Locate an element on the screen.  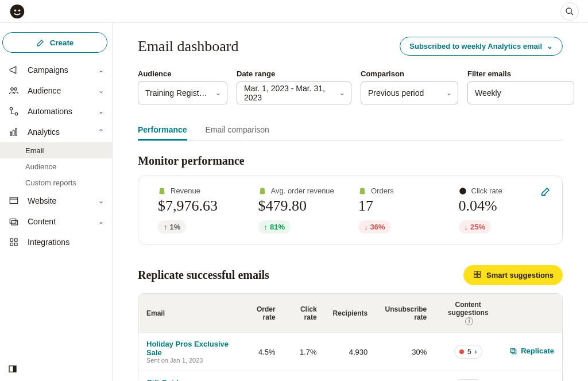
mailchimp-logo is located at coordinates (17, 11).